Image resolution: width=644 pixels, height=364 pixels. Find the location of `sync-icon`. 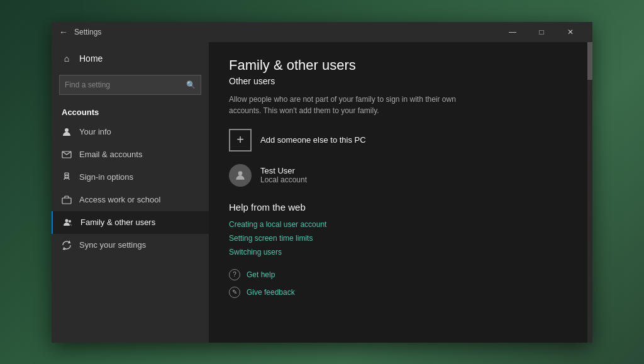

sync-icon is located at coordinates (67, 245).